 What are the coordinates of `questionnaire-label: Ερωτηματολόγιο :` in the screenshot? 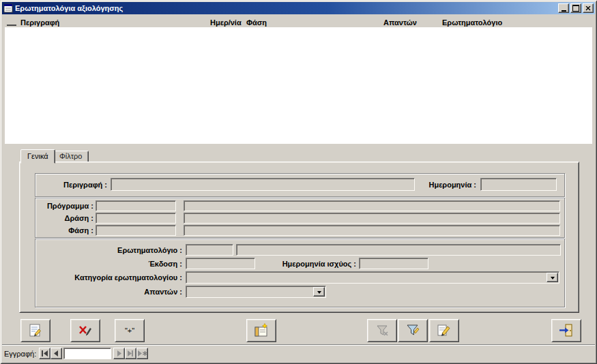 It's located at (111, 251).